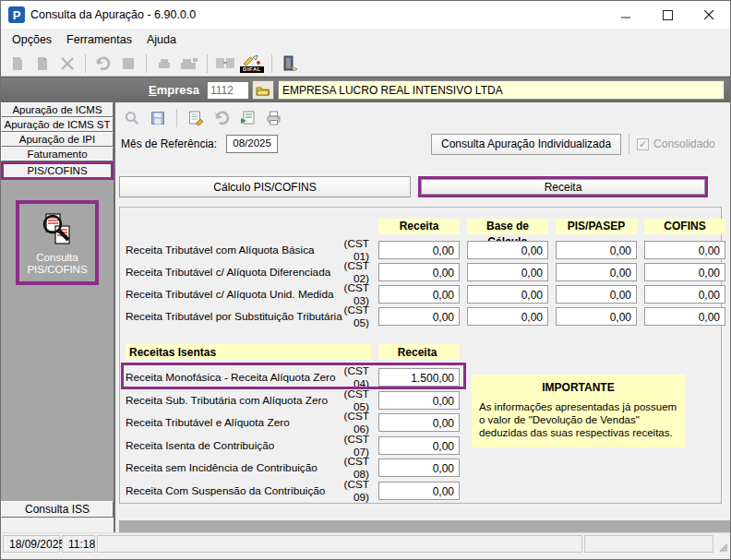 This screenshot has width=731, height=560. Describe the element at coordinates (57, 154) in the screenshot. I see `sidebar-tab-faturamento: Faturamento` at that location.